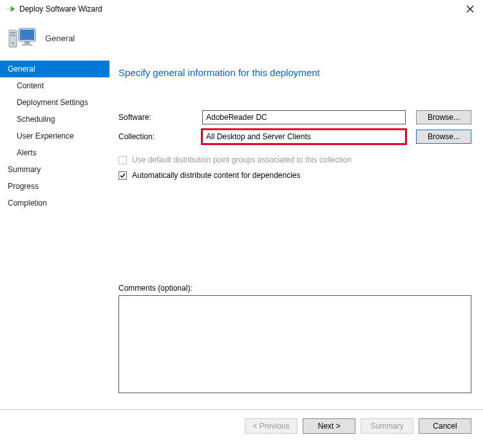  Describe the element at coordinates (242, 38) in the screenshot. I see `wizard-header: General` at that location.